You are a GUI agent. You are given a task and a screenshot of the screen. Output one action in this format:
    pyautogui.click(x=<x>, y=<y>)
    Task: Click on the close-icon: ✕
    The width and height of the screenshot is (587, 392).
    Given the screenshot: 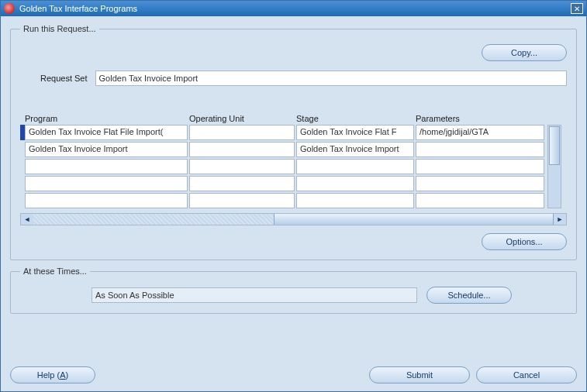 What is the action you would take?
    pyautogui.click(x=577, y=9)
    